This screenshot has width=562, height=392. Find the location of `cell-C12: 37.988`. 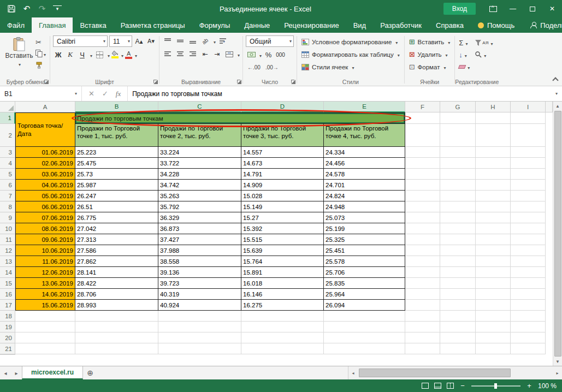

cell-C12: 37.988 is located at coordinates (200, 251).